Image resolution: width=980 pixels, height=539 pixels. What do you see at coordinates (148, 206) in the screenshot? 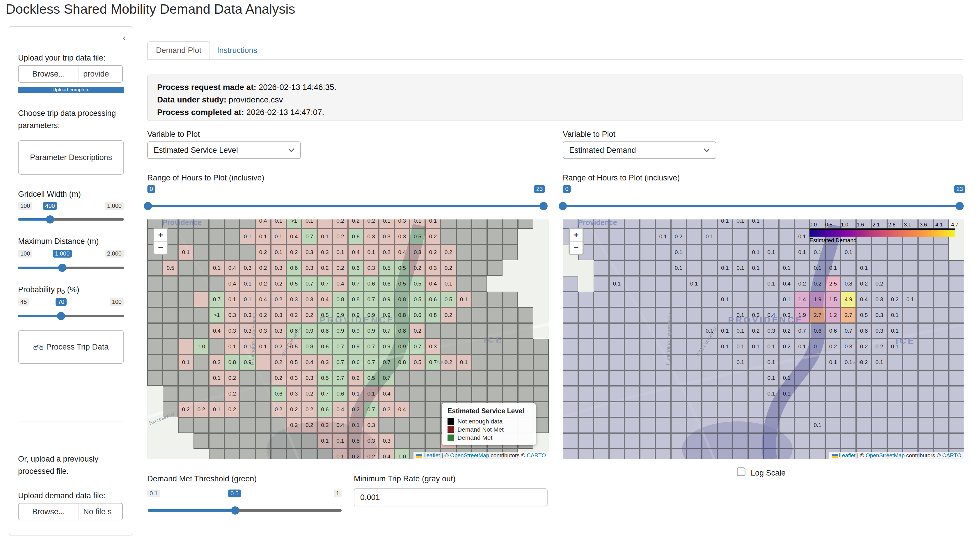
I see `left-hours-handle-start` at bounding box center [148, 206].